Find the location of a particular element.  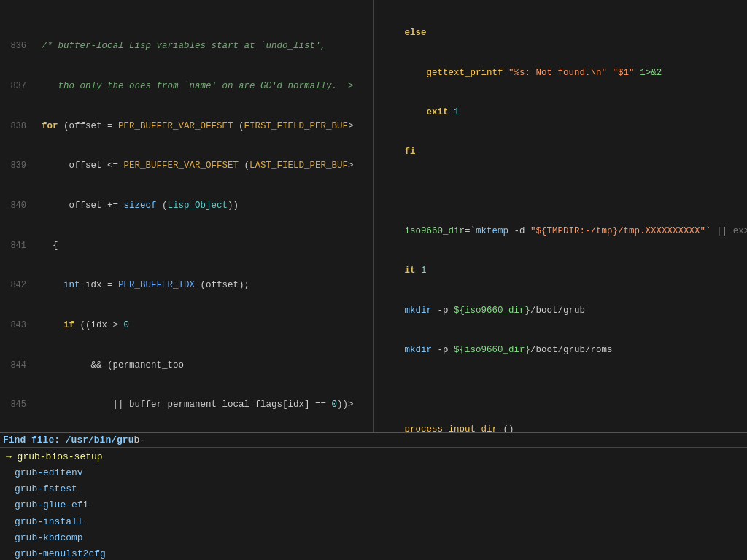

file-item-grub-fstest: grub-fstest is located at coordinates (374, 489).